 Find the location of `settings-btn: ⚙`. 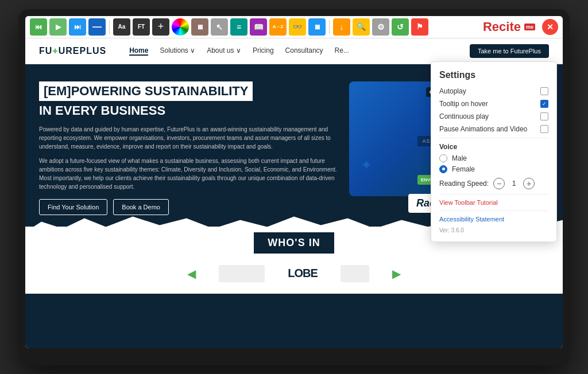

settings-btn: ⚙ is located at coordinates (381, 27).